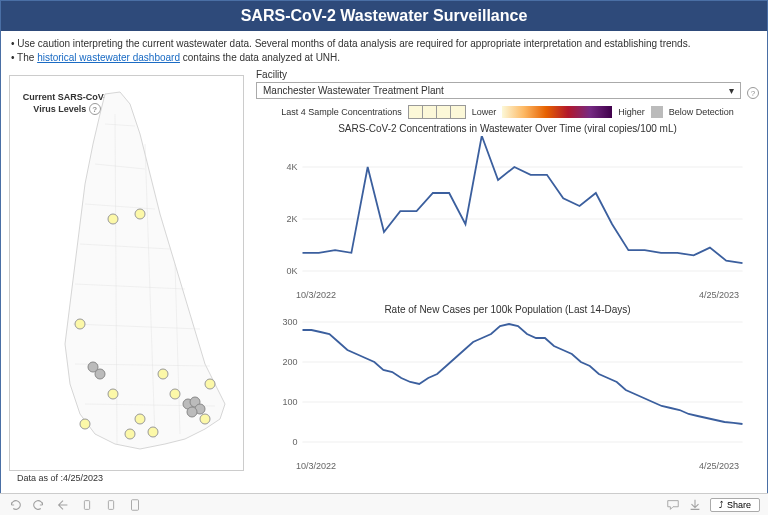 Image resolution: width=768 pixels, height=515 pixels. Describe the element at coordinates (753, 93) in the screenshot. I see `info-icon: ?` at that location.